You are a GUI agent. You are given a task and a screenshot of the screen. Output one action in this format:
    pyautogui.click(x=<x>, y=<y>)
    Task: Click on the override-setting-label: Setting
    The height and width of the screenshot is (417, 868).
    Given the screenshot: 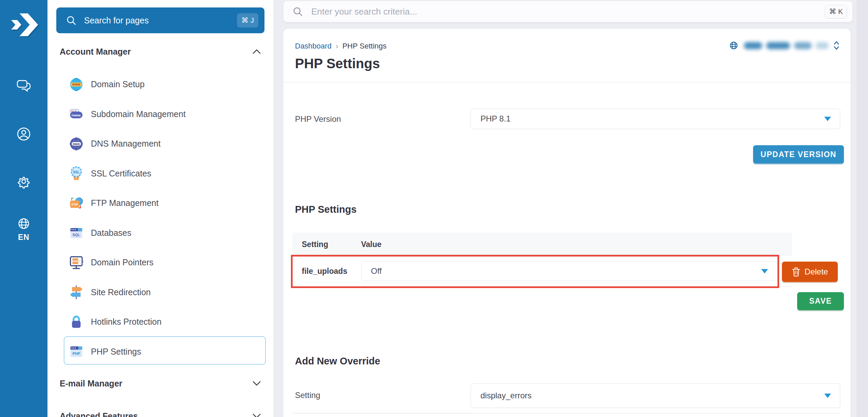 What is the action you would take?
    pyautogui.click(x=308, y=395)
    